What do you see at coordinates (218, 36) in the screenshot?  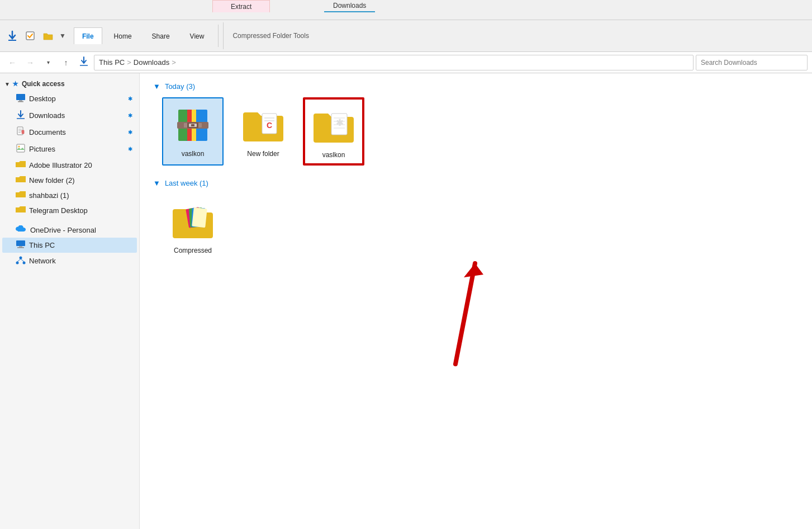 I see `ribbon-sep` at bounding box center [218, 36].